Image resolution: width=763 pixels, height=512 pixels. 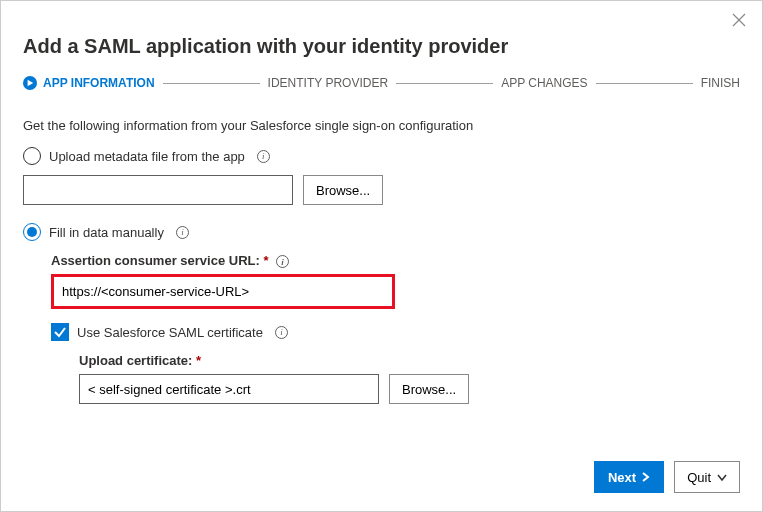 I want to click on metadata-file-field, so click(x=158, y=190).